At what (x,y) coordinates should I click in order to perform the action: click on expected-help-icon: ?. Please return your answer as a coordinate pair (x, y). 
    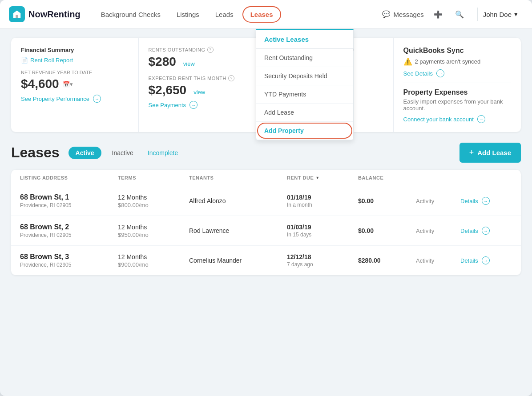
    Looking at the image, I should click on (231, 78).